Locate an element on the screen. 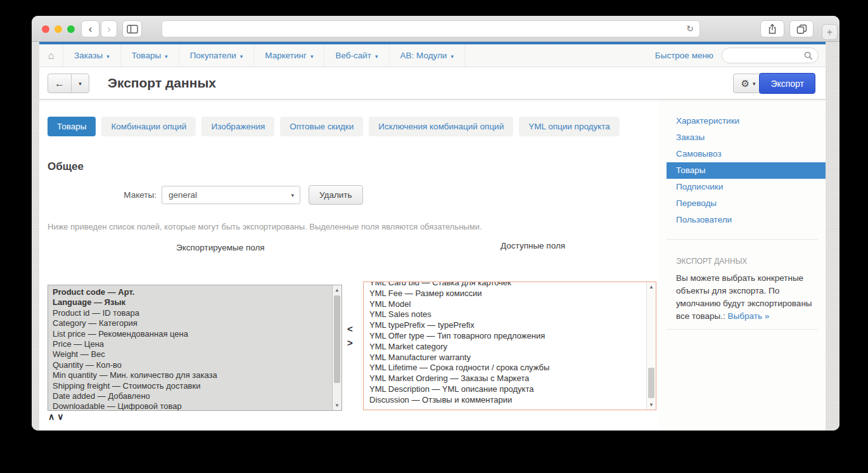  list-item: Price — Цена is located at coordinates (190, 344).